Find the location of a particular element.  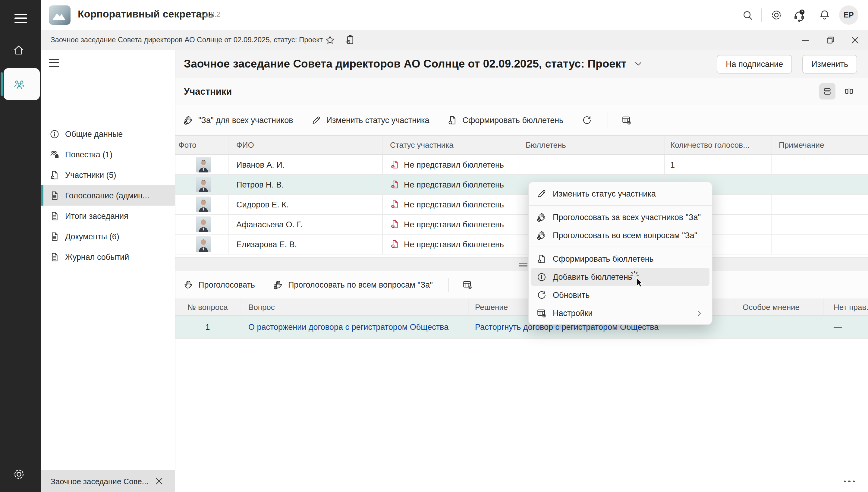

menu-add-ballot: Добавить бюллетень is located at coordinates (620, 277).